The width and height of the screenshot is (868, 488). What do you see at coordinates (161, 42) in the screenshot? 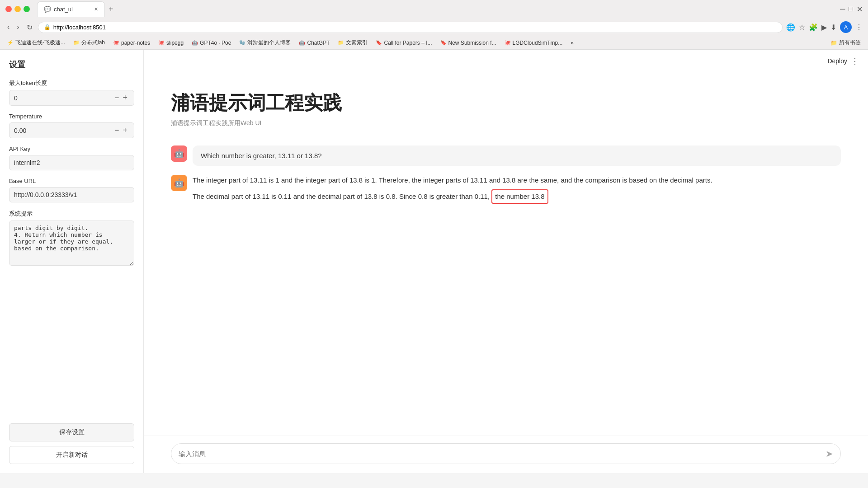
I see `bookmark-slipegg-icon: 🐙` at bounding box center [161, 42].